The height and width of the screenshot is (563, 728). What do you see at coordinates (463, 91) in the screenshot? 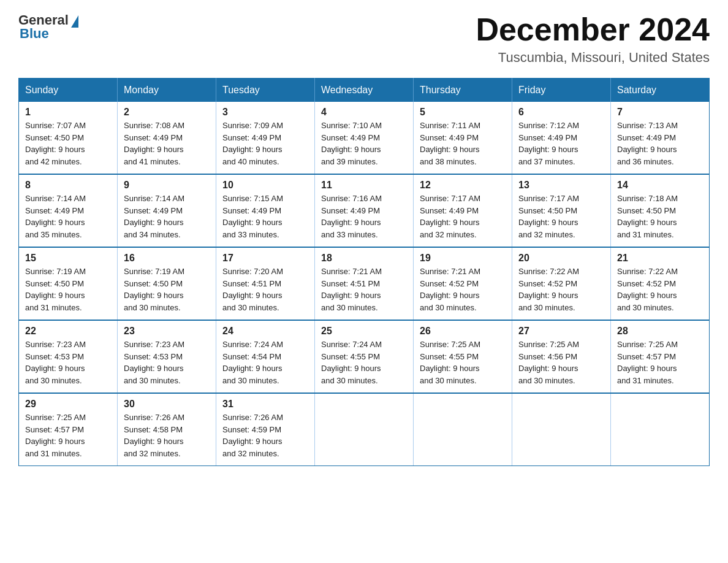
I see `weekday-header-thursday: Thursday` at bounding box center [463, 91].